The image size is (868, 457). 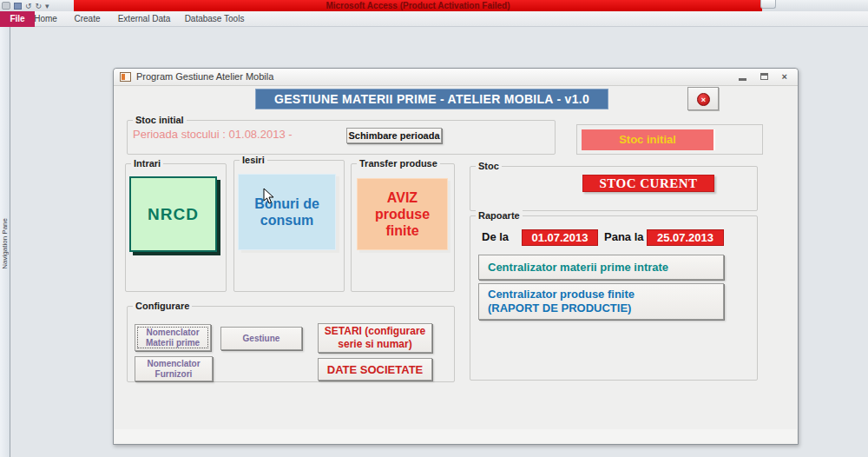 What do you see at coordinates (559, 308) in the screenshot?
I see `centralizator-produse-line2: (RAPORT DE PRODUCTIE)` at bounding box center [559, 308].